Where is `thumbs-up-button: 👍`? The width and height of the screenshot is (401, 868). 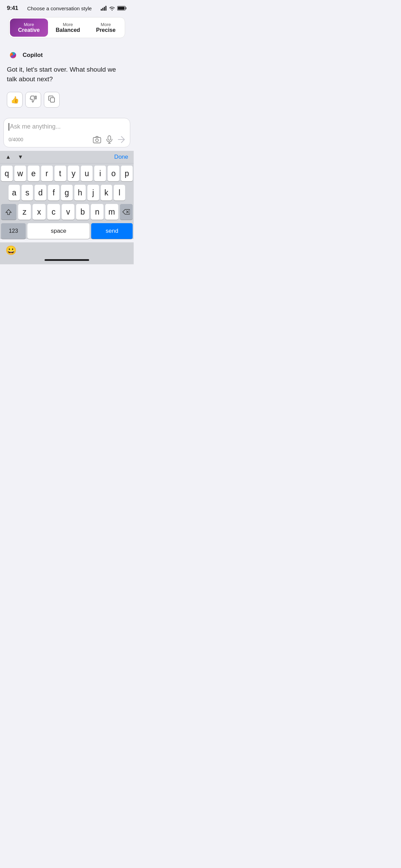 thumbs-up-button: 👍 is located at coordinates (15, 100).